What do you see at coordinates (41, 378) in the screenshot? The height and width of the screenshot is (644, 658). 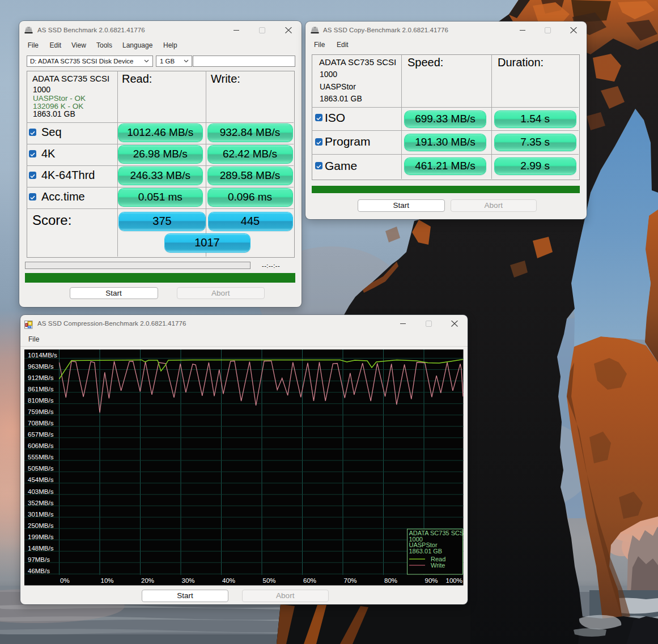 I see `svg-text: 912MB/s` at bounding box center [41, 378].